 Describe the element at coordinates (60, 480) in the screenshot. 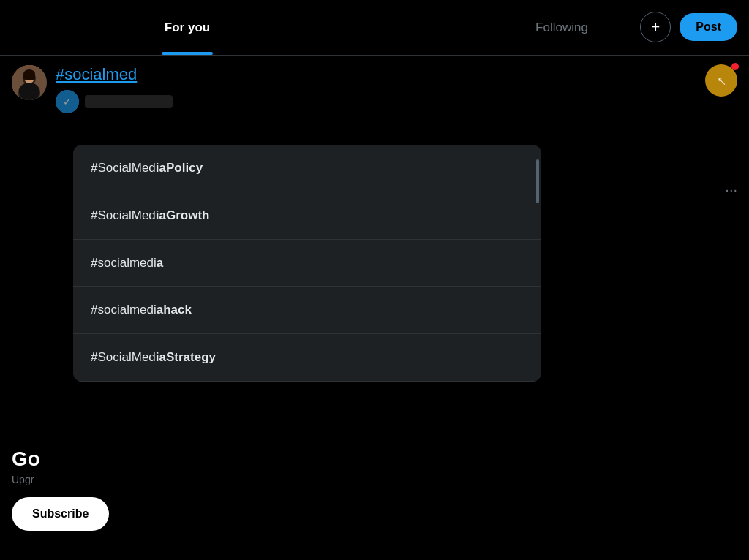

I see `card-subtitle: Upgr` at that location.